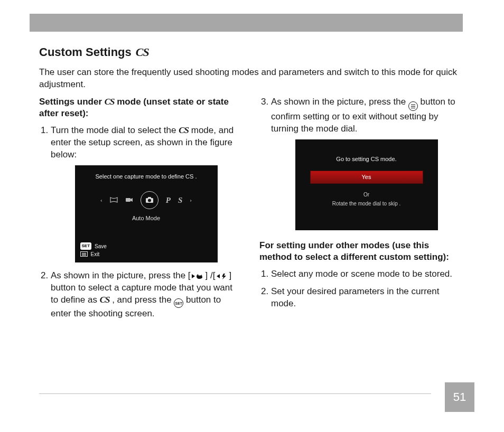 Image resolution: width=504 pixels, height=432 pixels. I want to click on lcd-screen-confirm: Go to setting CS mode. Yes Or Rotate the…, so click(367, 185).